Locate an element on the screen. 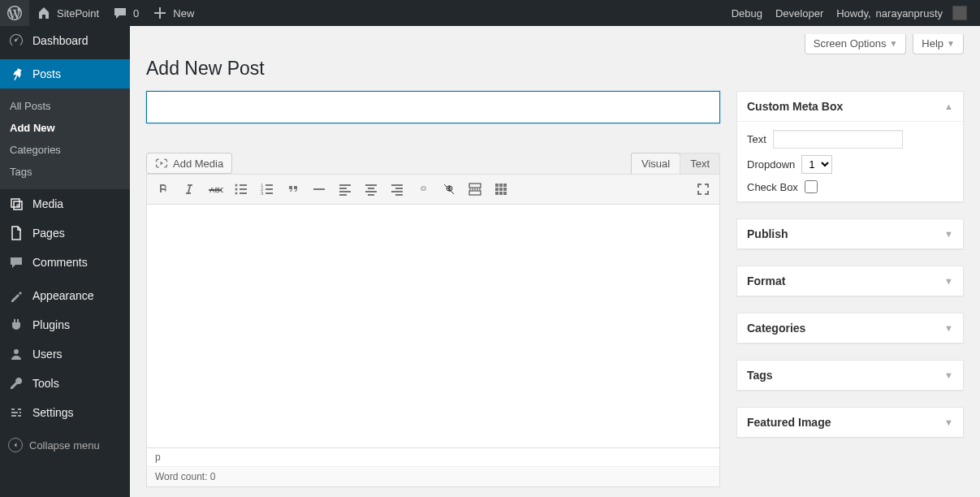  sidebar-label-plugins: Plugins is located at coordinates (51, 325).